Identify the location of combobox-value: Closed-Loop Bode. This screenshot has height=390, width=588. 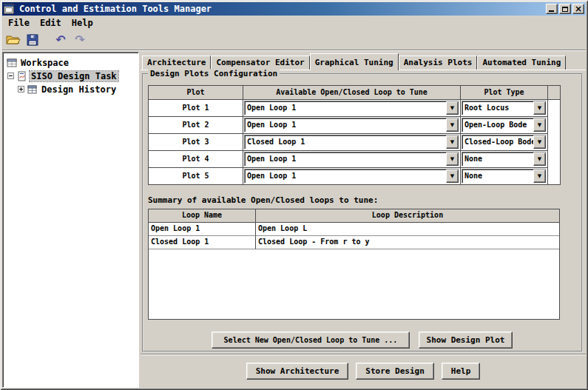
(498, 142).